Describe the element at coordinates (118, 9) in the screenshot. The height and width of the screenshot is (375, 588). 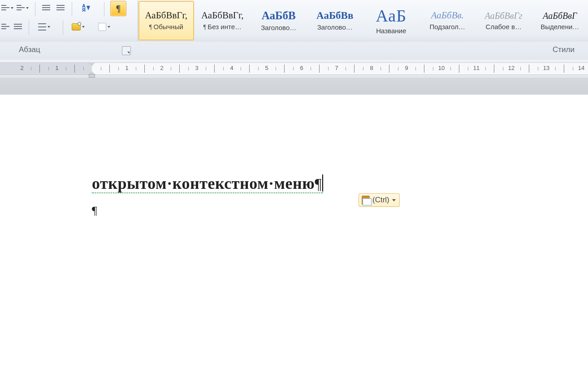
I see `show-formatting-toggle: ¶` at that location.